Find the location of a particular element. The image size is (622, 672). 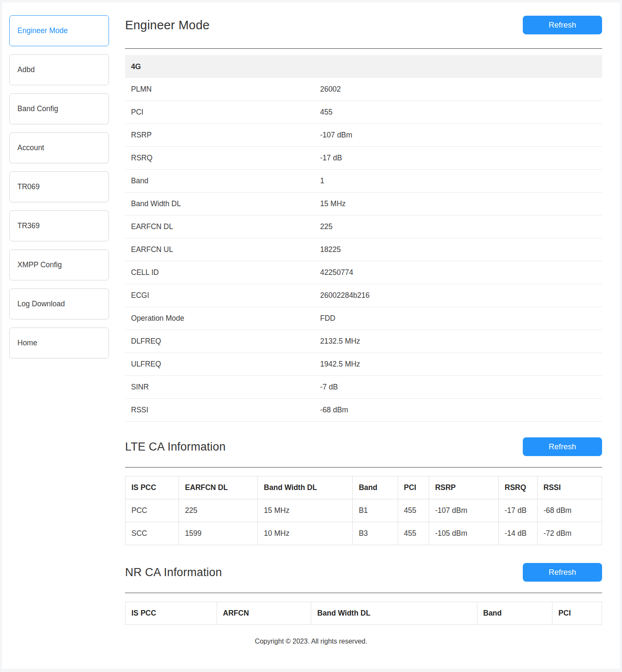

nr-ca-table: IS PCCARFCNBand Width DLBandPCI is located at coordinates (364, 613).